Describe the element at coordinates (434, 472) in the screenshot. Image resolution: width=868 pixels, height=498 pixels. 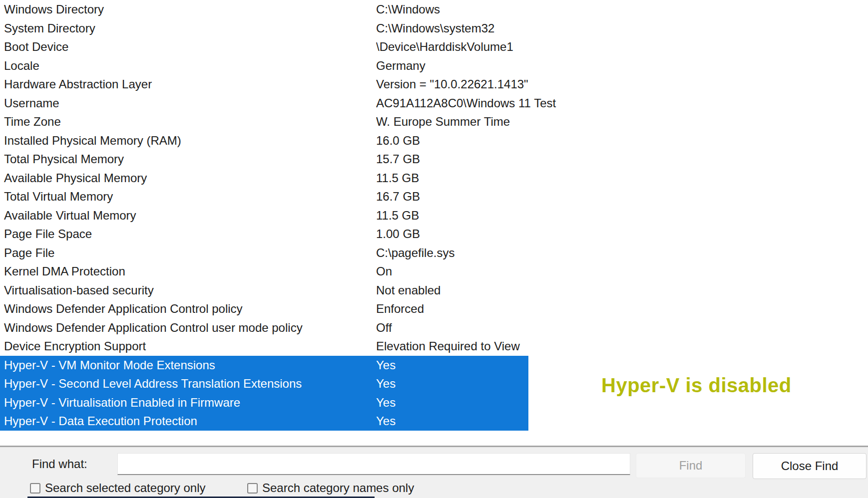
I see `find-bar: Find what: Find Close Find Search select…` at that location.